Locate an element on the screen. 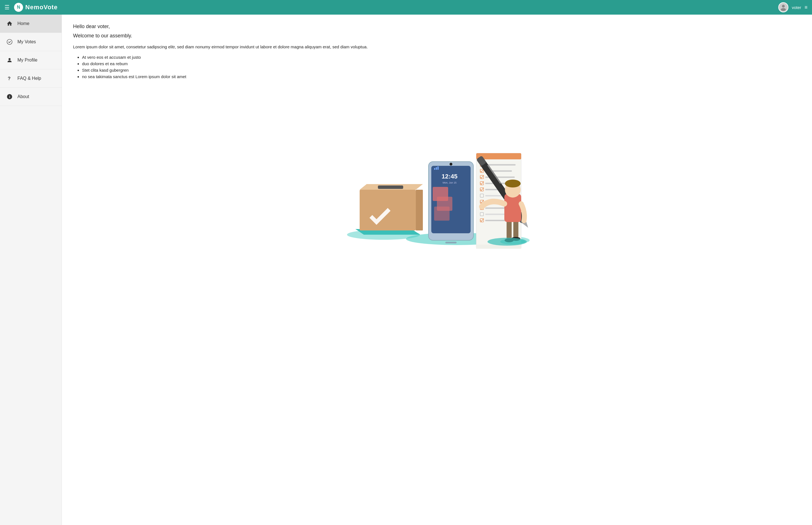 This screenshot has height=525, width=812. top-navigation: ☰ N NemoVote voter ≡ is located at coordinates (406, 7).